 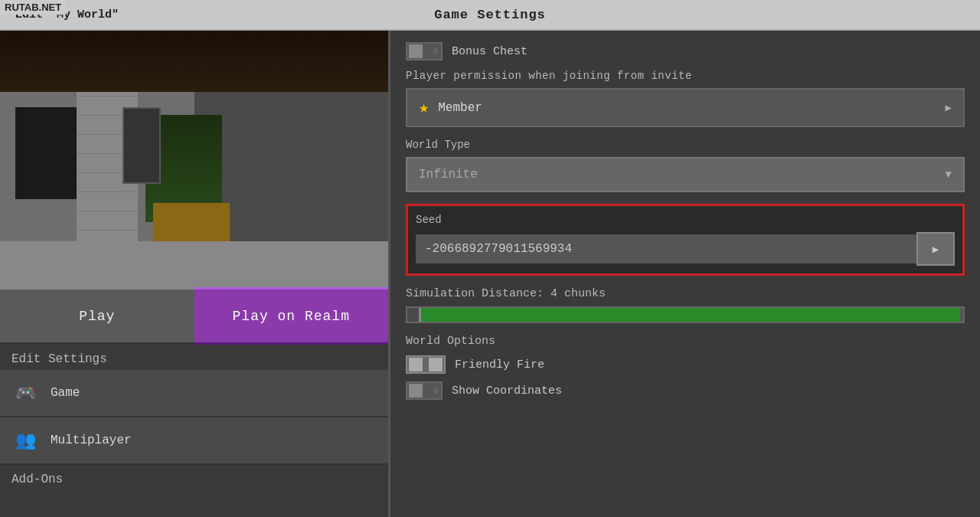 I want to click on multiplayer-icon: 👥, so click(x=25, y=440).